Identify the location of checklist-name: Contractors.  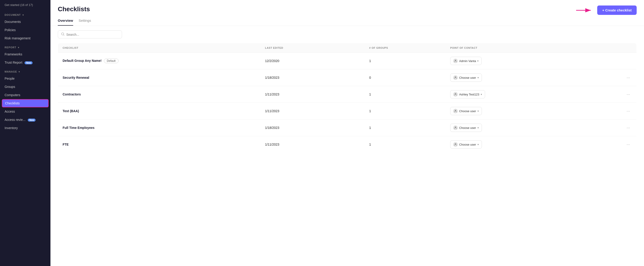
(72, 94).